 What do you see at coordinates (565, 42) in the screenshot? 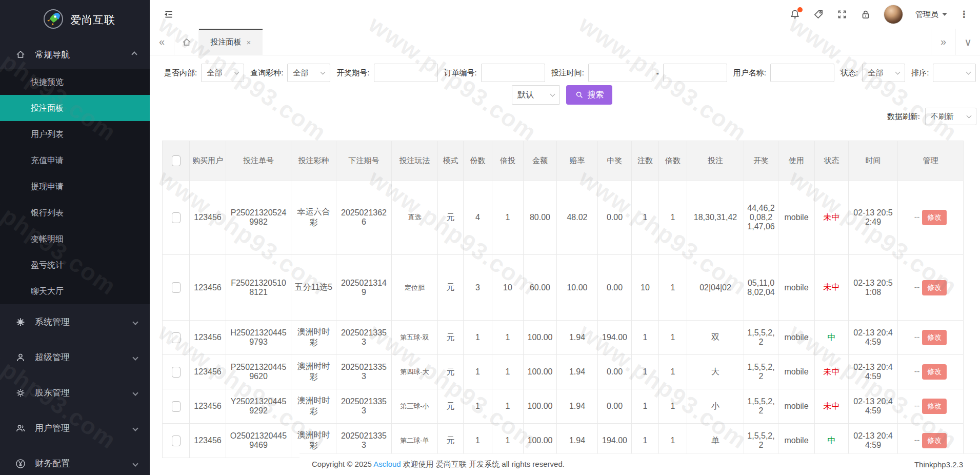
I see `tab-bar: « 投注面板 × » ∨` at bounding box center [565, 42].